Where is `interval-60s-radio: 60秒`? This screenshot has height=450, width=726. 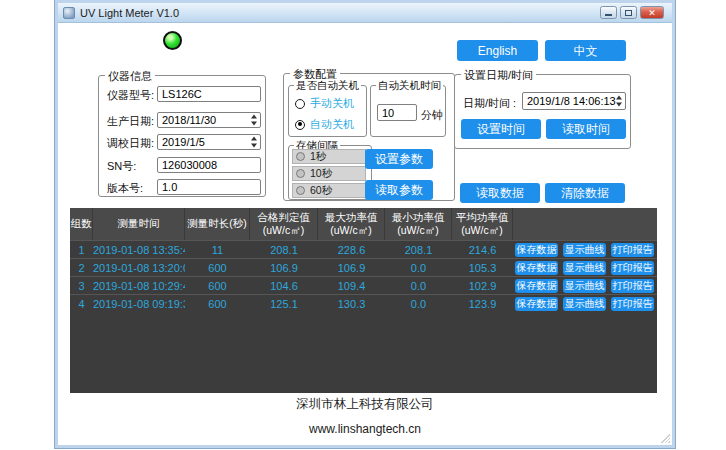 interval-60s-radio: 60秒 is located at coordinates (329, 190).